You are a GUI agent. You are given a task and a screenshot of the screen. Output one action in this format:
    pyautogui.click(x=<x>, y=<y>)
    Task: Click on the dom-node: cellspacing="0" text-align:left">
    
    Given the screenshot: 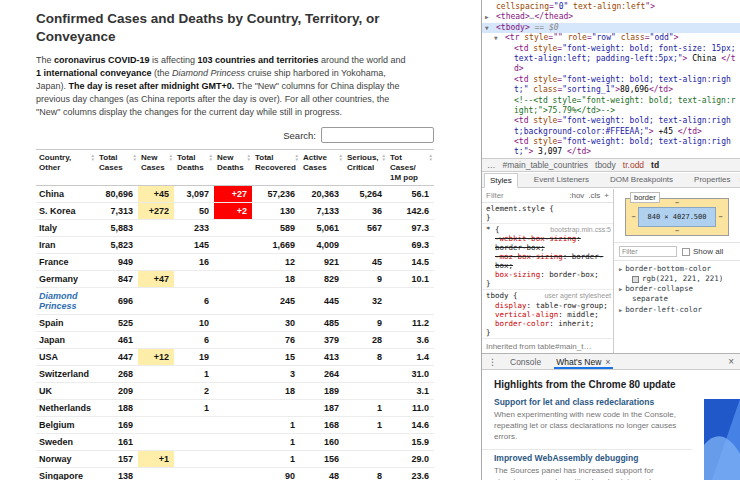 What is the action you would take?
    pyautogui.click(x=611, y=7)
    